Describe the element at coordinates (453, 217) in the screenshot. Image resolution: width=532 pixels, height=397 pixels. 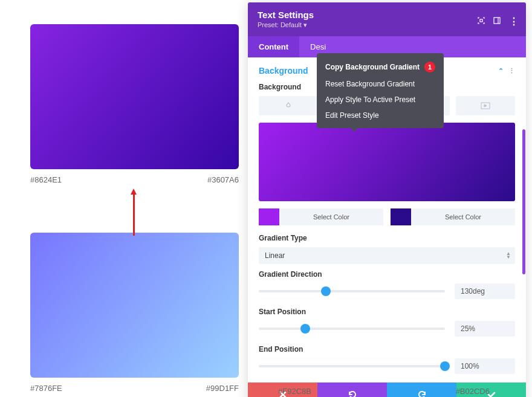
I see `color-stop-2: Select Color` at that location.